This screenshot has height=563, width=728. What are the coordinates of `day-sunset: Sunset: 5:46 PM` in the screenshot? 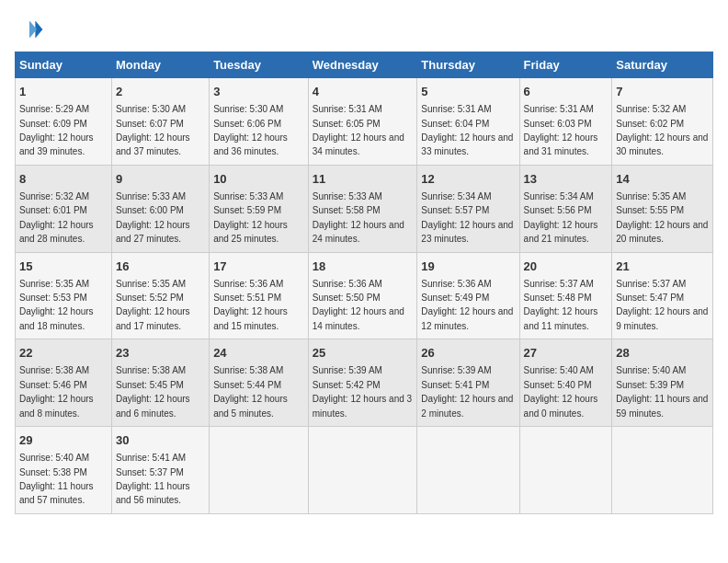 It's located at (53, 385).